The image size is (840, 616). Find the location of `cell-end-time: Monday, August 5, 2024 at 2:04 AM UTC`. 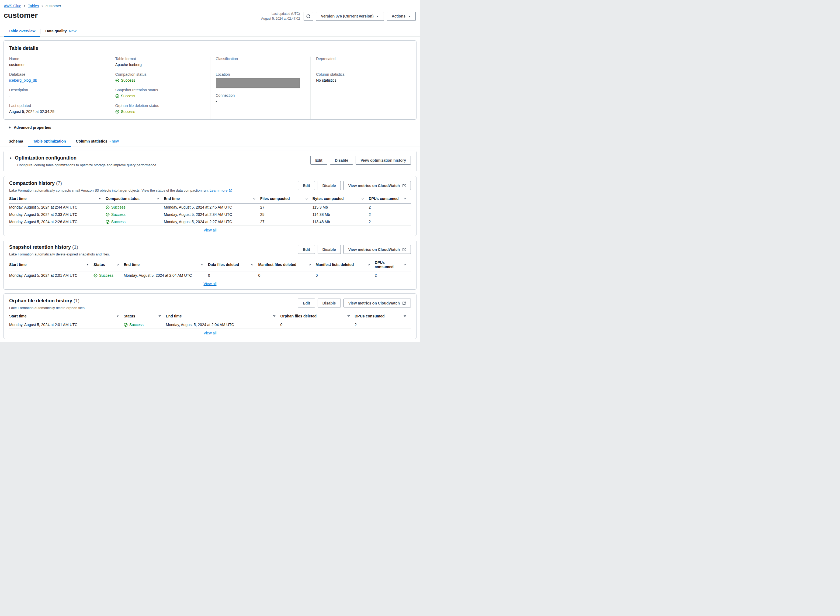

cell-end-time: Monday, August 5, 2024 at 2:04 AM UTC is located at coordinates (166, 276).